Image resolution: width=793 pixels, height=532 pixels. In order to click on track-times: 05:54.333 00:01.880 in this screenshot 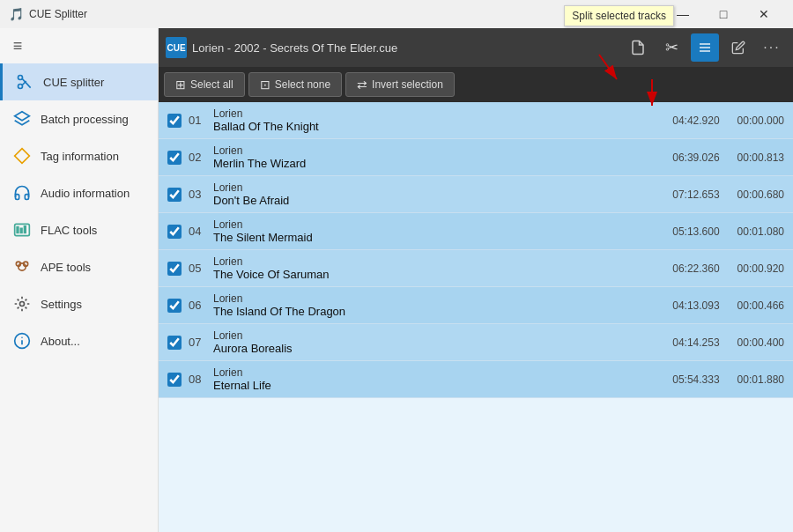, I will do `click(728, 380)`.